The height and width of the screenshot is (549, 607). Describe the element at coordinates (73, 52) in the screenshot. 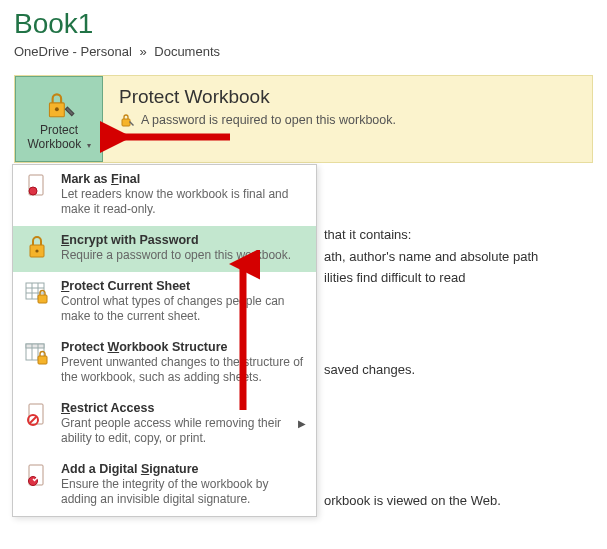

I see `breadcrumb-location: OneDrive - Personal` at that location.